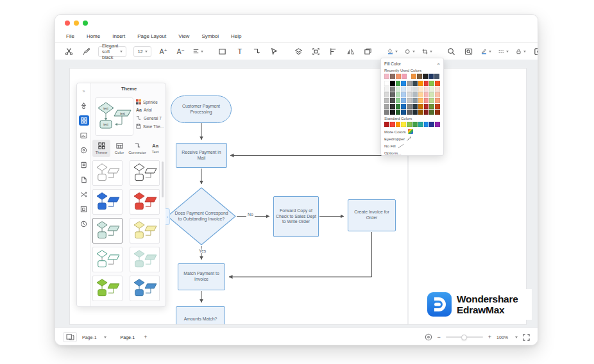 Image resolution: width=594 pixels, height=364 pixels. What do you see at coordinates (163, 179) in the screenshot?
I see `gallery-scrollbar` at bounding box center [163, 179].